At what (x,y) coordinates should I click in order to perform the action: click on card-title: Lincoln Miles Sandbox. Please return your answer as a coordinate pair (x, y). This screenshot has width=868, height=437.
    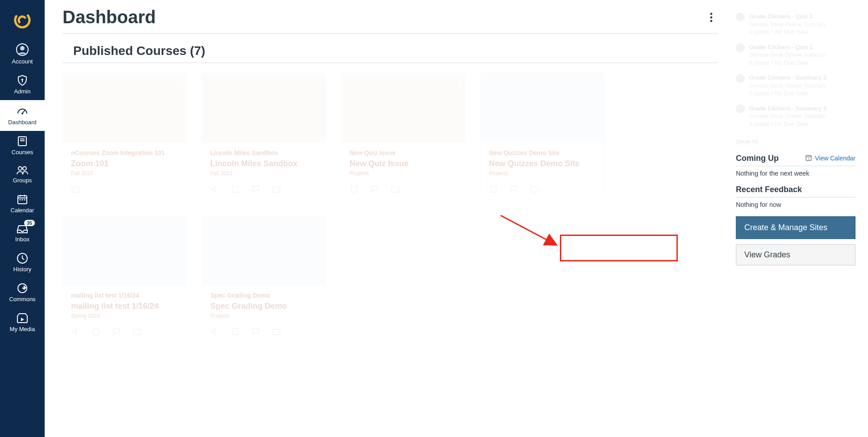
    Looking at the image, I should click on (264, 153).